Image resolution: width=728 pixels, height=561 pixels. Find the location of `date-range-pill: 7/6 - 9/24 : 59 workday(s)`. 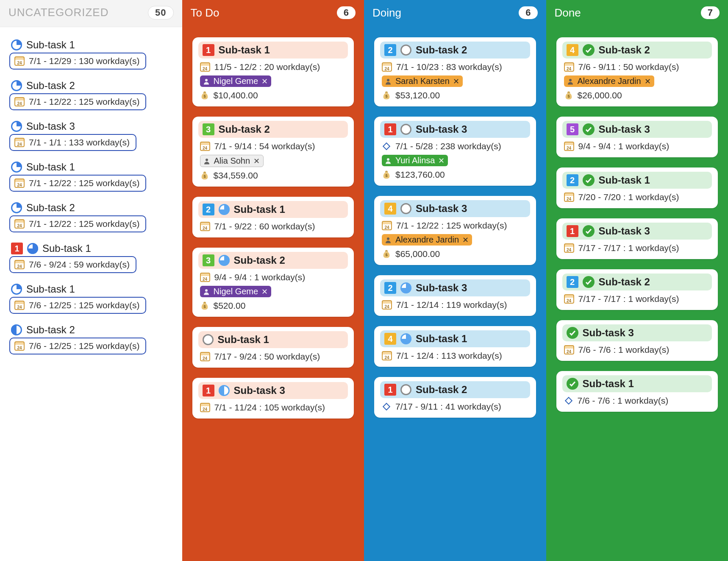

date-range-pill: 7/6 - 9/24 : 59 workday(s) is located at coordinates (73, 265).